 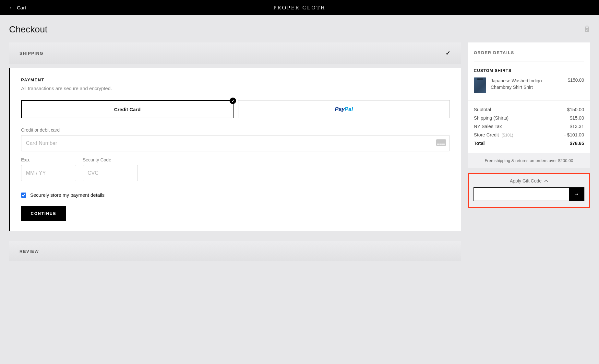 I want to click on chevron-up-icon, so click(x=546, y=181).